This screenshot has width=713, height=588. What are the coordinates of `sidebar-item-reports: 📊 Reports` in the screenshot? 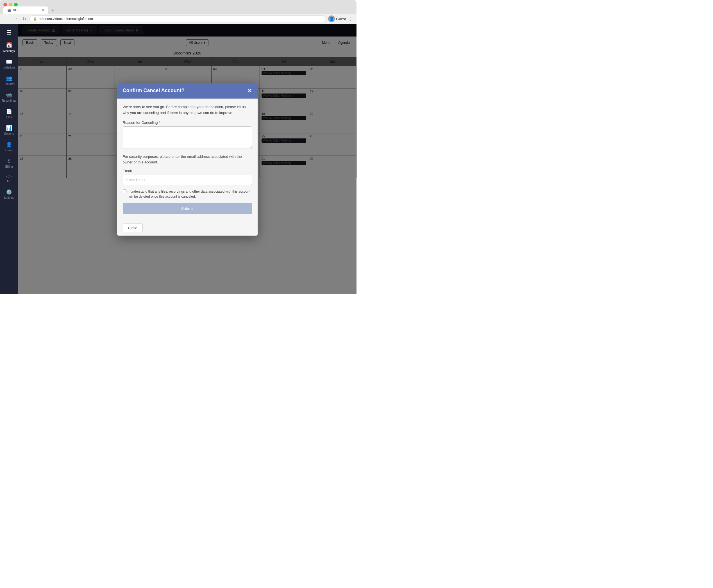 It's located at (9, 130).